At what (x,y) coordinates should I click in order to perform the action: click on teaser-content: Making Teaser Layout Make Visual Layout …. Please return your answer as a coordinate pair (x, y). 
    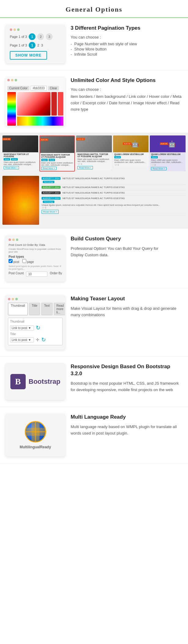
    Looking at the image, I should click on (127, 307).